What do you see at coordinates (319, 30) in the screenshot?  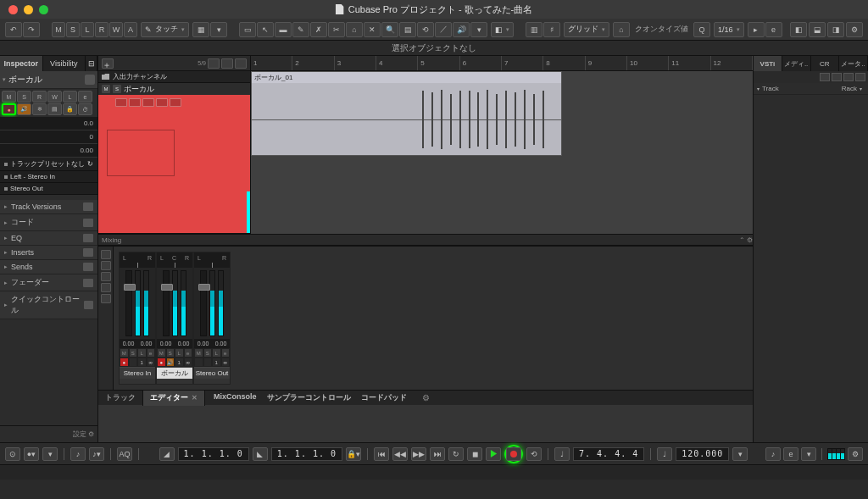 I see `erase-tool: ✗` at bounding box center [319, 30].